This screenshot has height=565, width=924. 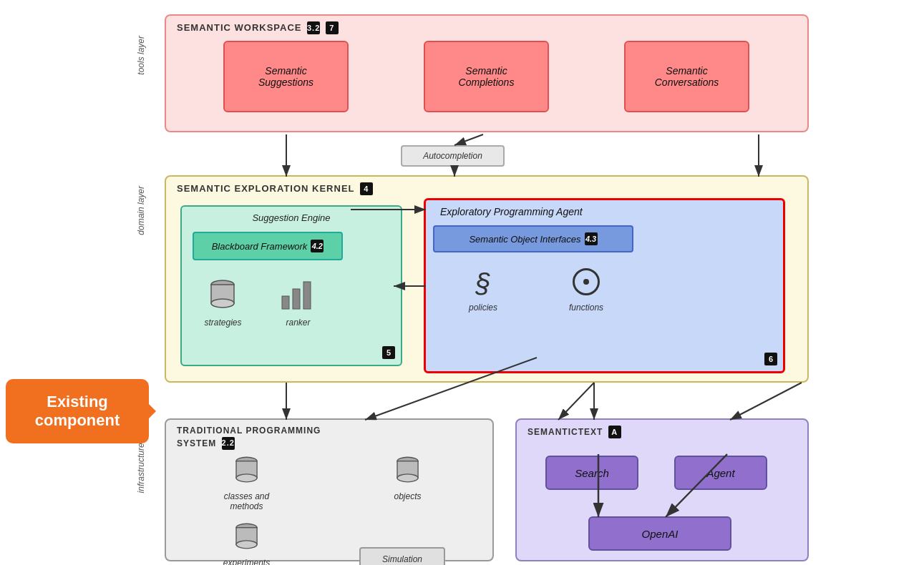 I want to click on traditional-icons: classes andmethods objects experiments, so click(x=327, y=508).